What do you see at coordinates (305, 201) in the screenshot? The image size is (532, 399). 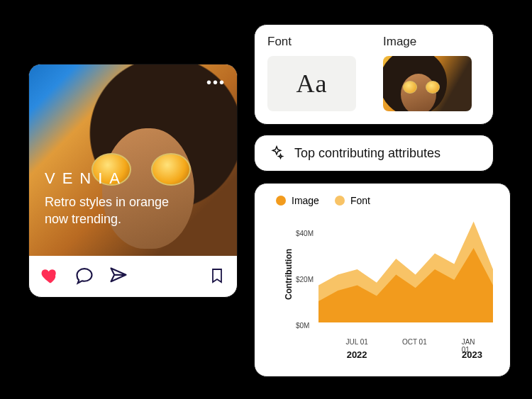 I see `legend-label-image: Image` at bounding box center [305, 201].